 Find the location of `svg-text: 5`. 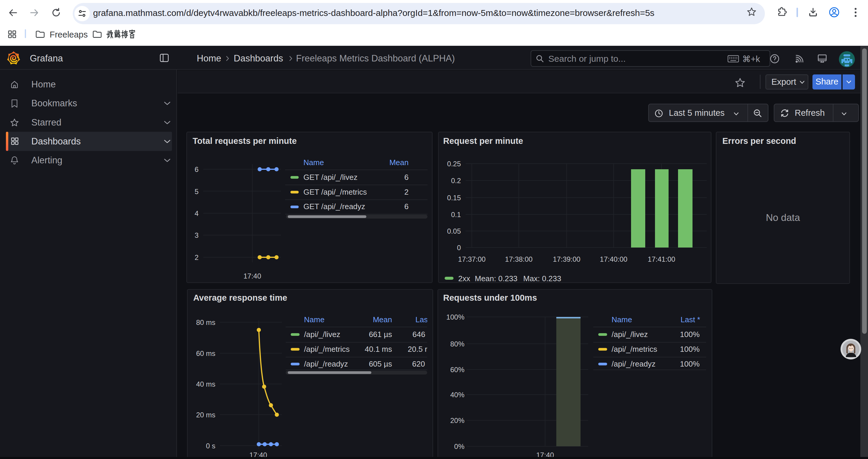

svg-text: 5 is located at coordinates (197, 192).